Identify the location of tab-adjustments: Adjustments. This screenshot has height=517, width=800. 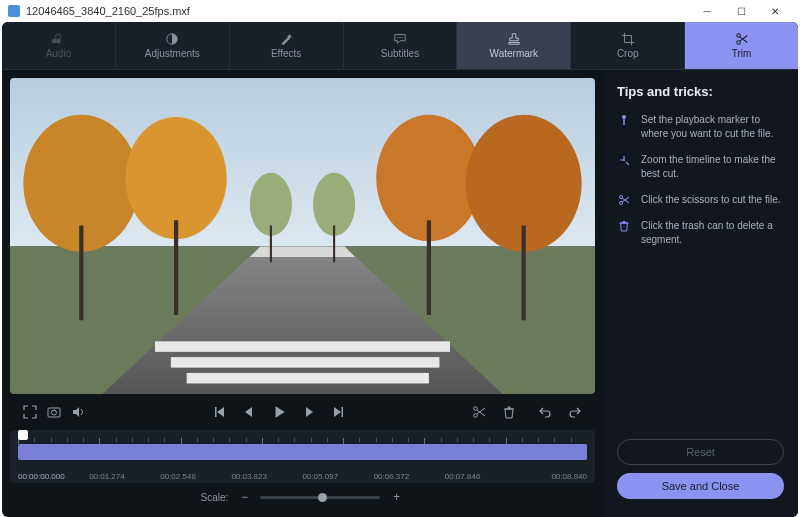
(173, 46).